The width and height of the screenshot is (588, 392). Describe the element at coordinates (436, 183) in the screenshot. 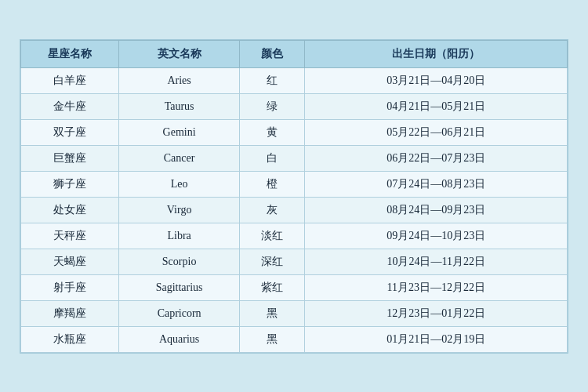

I see `cell-date: 07月24日—08月23日` at that location.